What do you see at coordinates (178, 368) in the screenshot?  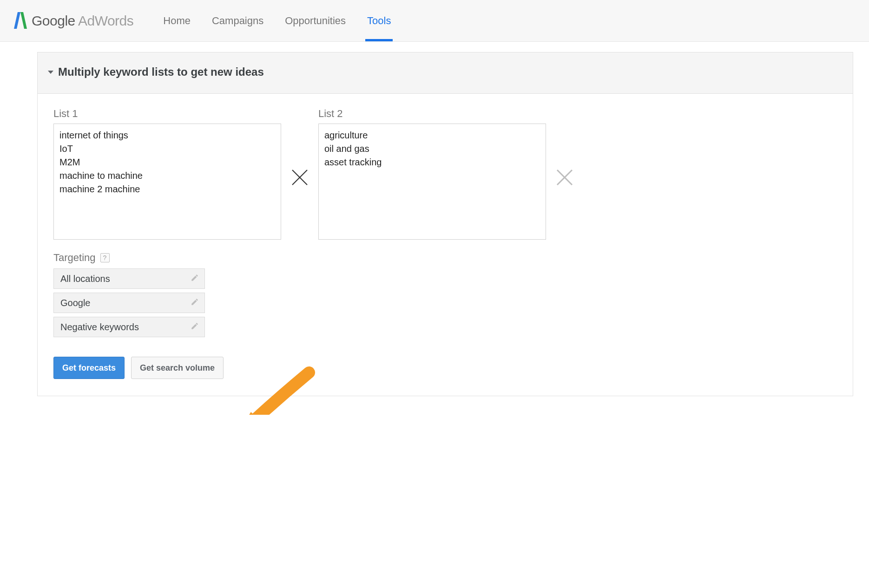 I see `get-search-volume-button: Get search volume` at bounding box center [178, 368].